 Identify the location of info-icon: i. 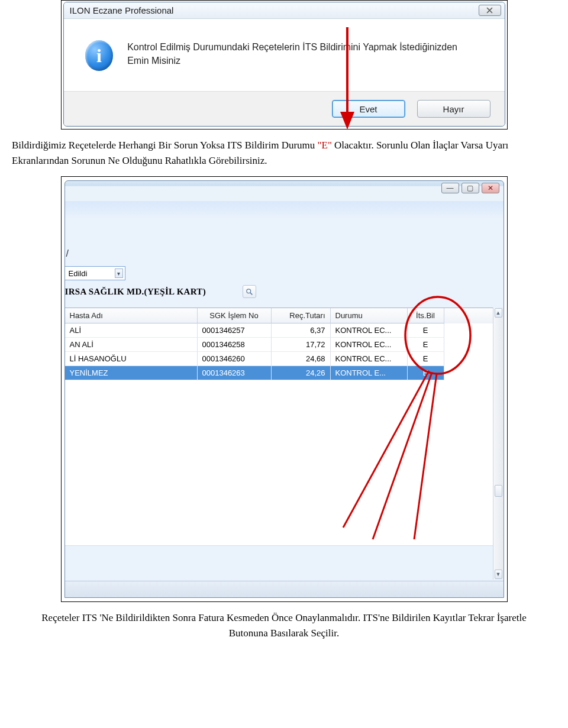
(99, 56).